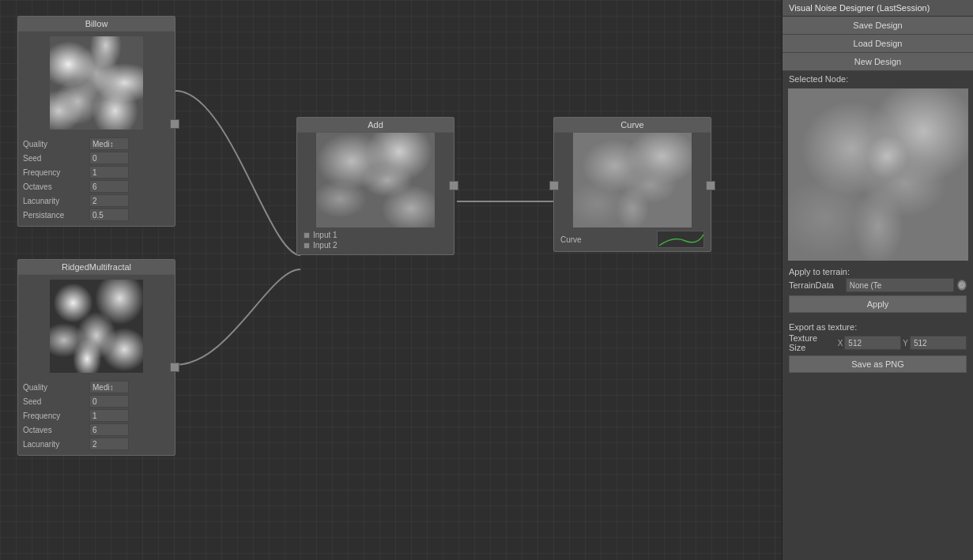 This screenshot has height=560, width=973. I want to click on add-input1-connector, so click(307, 235).